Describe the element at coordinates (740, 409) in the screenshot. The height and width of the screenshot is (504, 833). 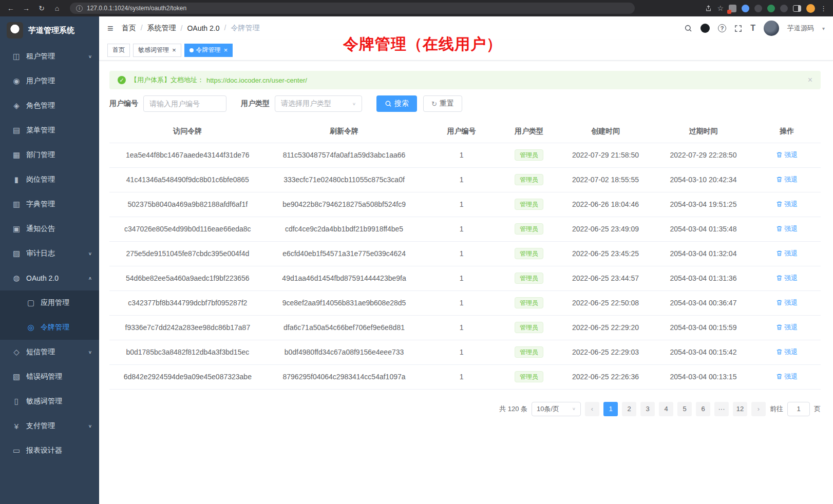
I see `page-button: 12` at that location.